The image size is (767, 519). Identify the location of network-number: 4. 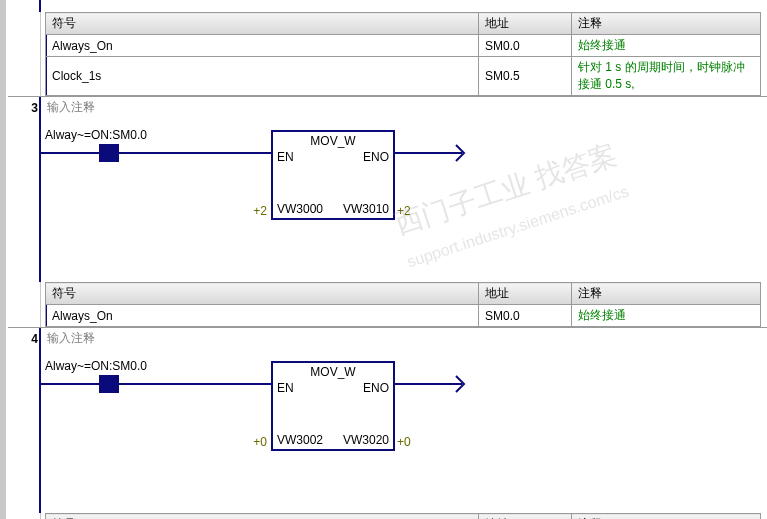
(24, 424).